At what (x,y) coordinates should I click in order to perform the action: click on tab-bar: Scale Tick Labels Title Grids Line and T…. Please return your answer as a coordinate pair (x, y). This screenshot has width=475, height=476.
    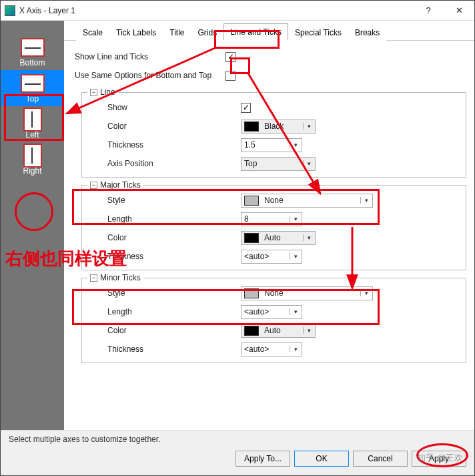
    Looking at the image, I should click on (270, 31).